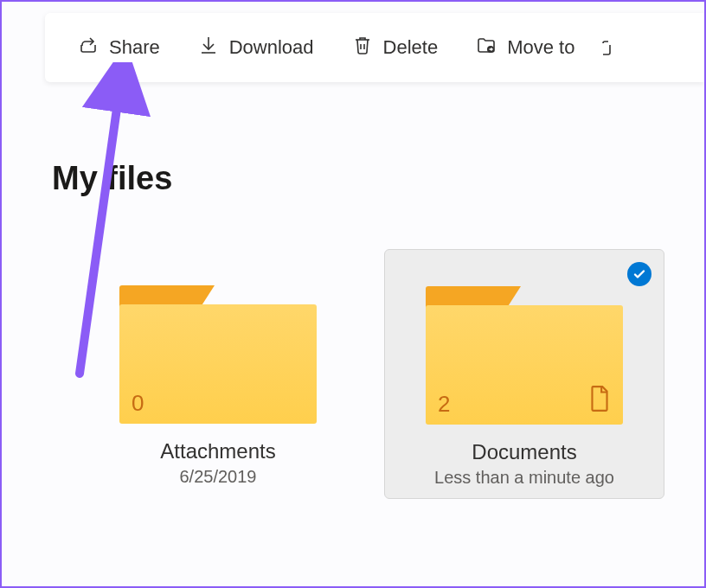 Image resolution: width=706 pixels, height=588 pixels. I want to click on download-button: Download, so click(256, 48).